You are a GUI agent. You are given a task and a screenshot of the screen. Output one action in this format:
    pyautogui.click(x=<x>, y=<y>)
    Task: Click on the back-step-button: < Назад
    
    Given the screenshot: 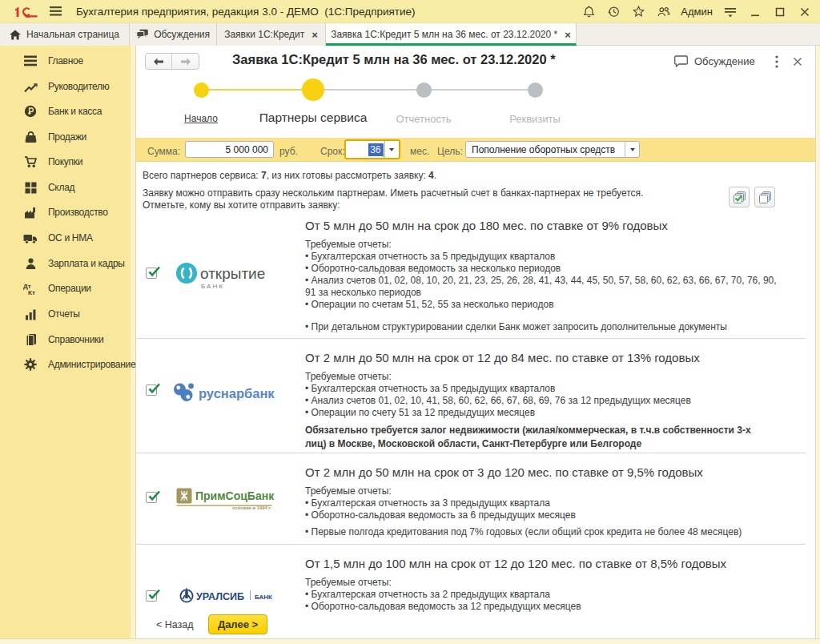 What is the action you would take?
    pyautogui.click(x=175, y=625)
    